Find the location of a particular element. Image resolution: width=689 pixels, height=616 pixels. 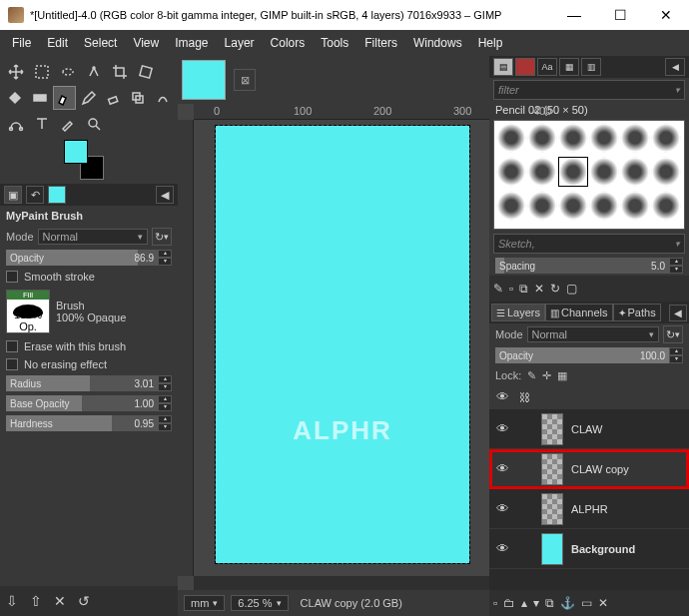

mypaint-brush-tool is located at coordinates (64, 98).